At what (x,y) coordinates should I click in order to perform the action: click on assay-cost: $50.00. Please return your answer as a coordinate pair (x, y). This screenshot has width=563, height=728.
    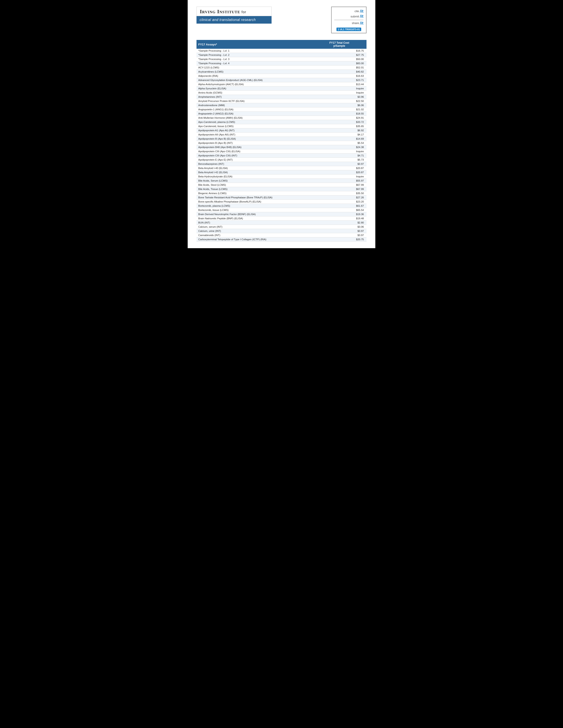
    Looking at the image, I should click on (340, 59).